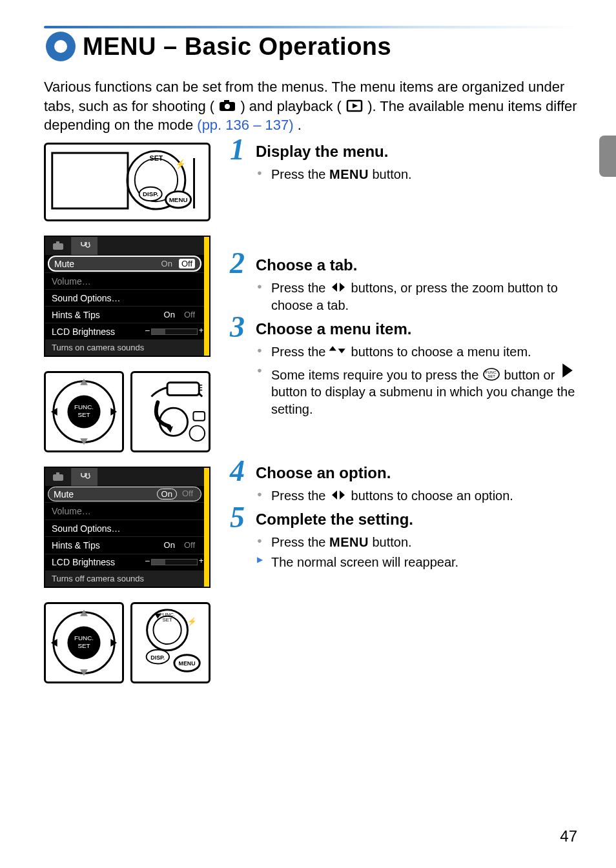 Image resolution: width=616 pixels, height=868 pixels. Describe the element at coordinates (416, 520) in the screenshot. I see `step-5-title: Complete the setting.` at that location.